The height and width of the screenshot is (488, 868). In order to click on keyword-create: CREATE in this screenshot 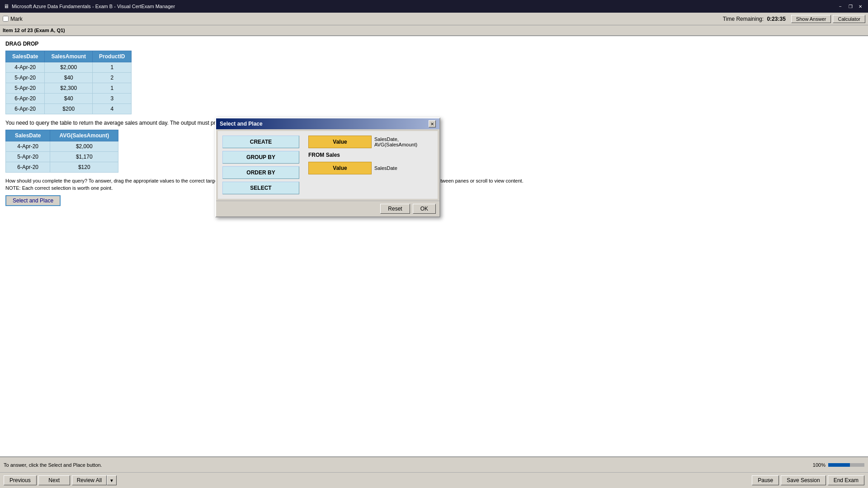, I will do `click(261, 142)`.